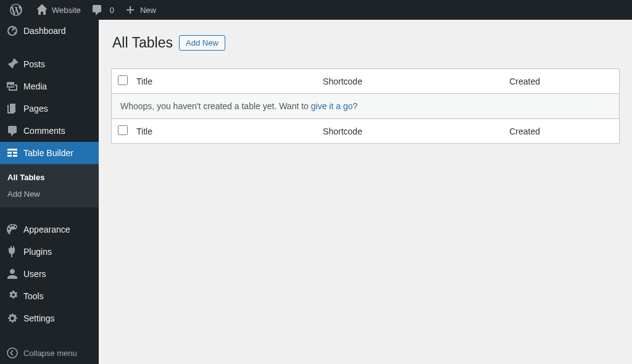 This screenshot has height=364, width=632. Describe the element at coordinates (44, 131) in the screenshot. I see `sidebar-item-label: Comments` at that location.